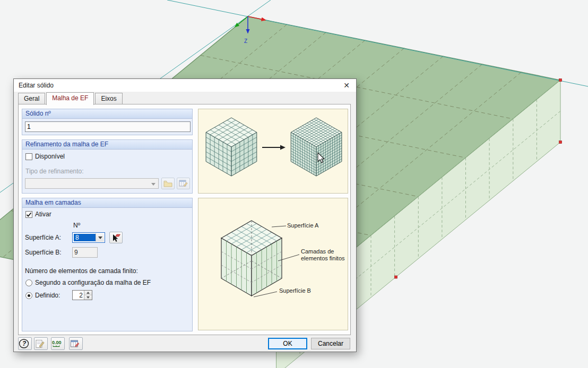 The image size is (588, 368). What do you see at coordinates (75, 344) in the screenshot?
I see `units-table-icon` at bounding box center [75, 344].